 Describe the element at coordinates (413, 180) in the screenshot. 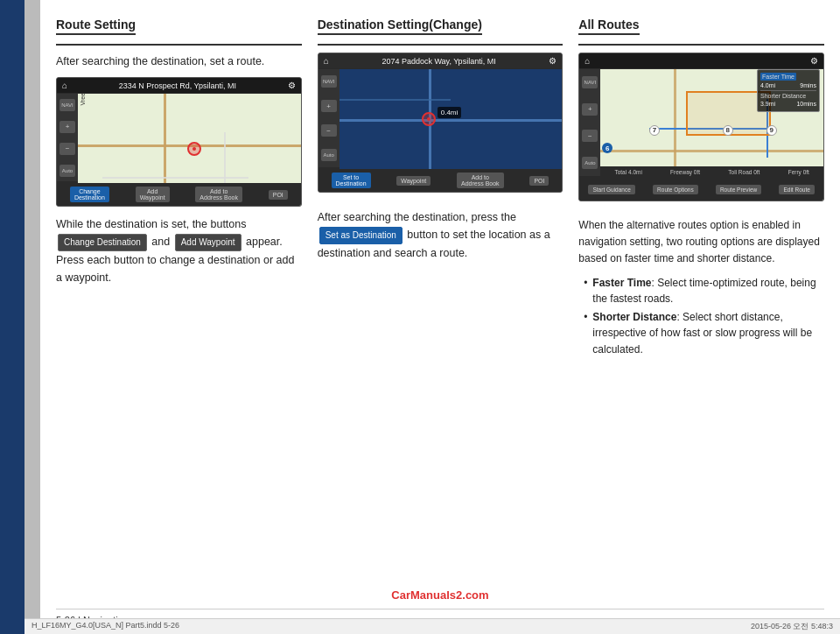

I see `btn-waypoint-dest: Waypoint` at that location.